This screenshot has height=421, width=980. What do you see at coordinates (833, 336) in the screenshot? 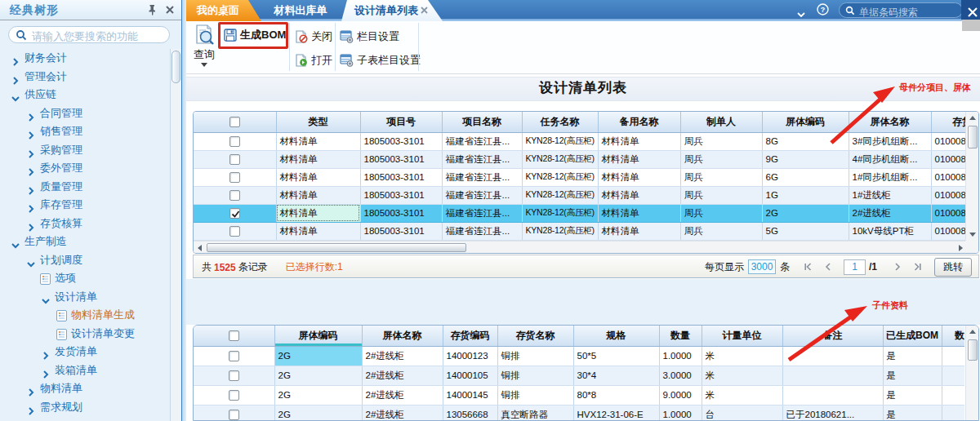
I see `column-header-备注: 备注` at bounding box center [833, 336].